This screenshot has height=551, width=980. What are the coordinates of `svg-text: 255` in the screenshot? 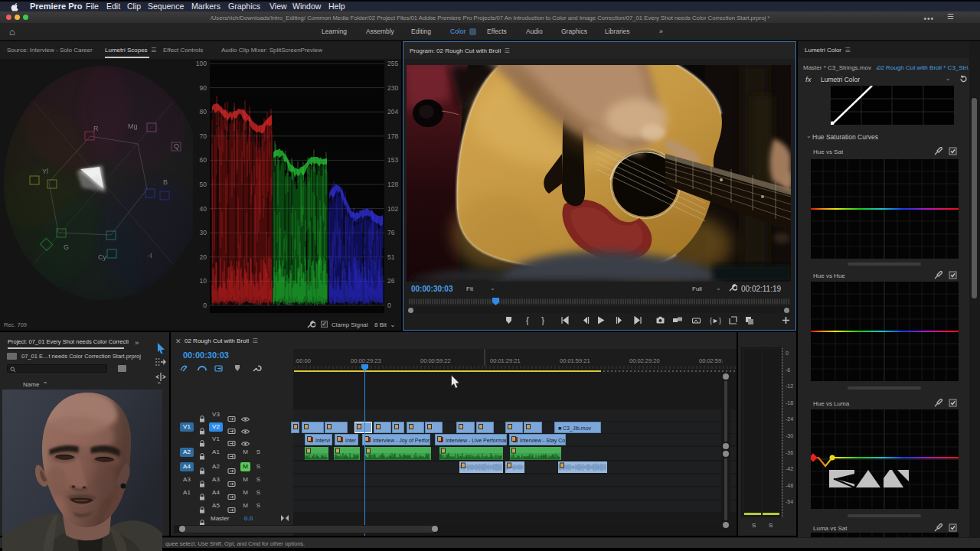 It's located at (393, 64).